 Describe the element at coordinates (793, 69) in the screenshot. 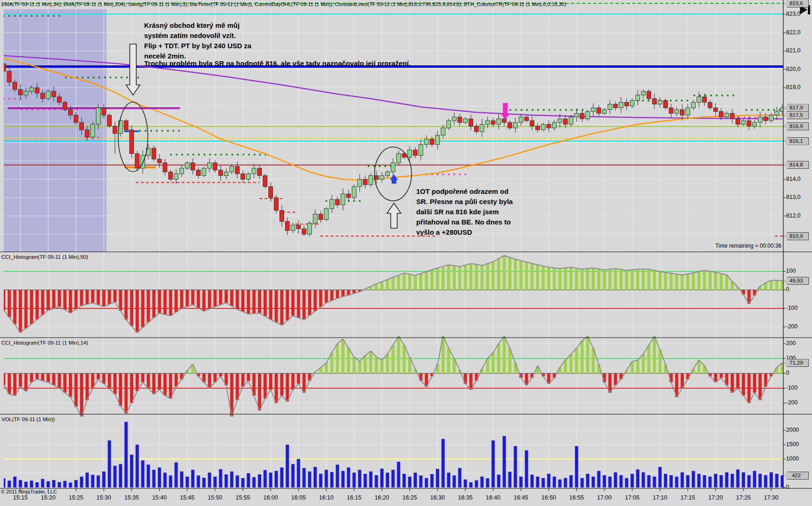

I see `price-axis-label: 820,0` at that location.